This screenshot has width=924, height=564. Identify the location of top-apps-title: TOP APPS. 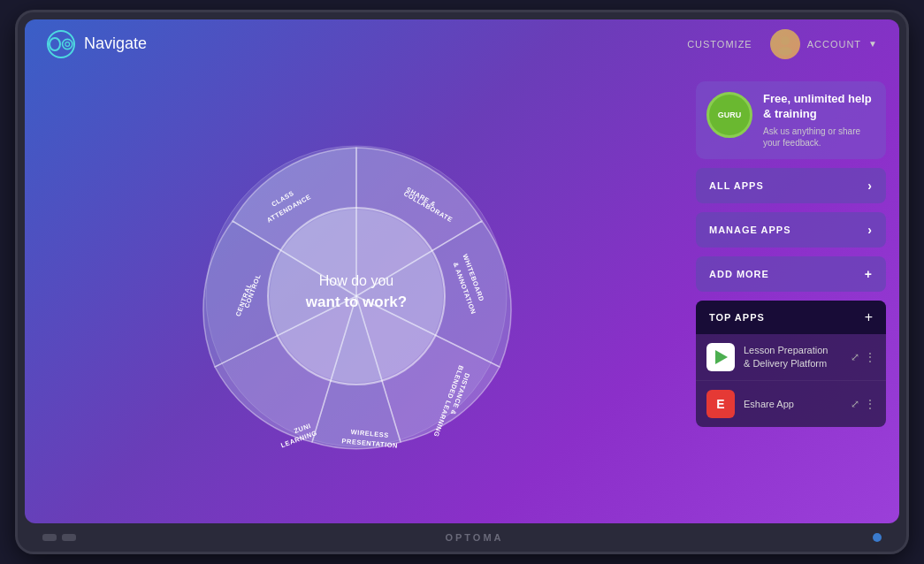
(737, 317).